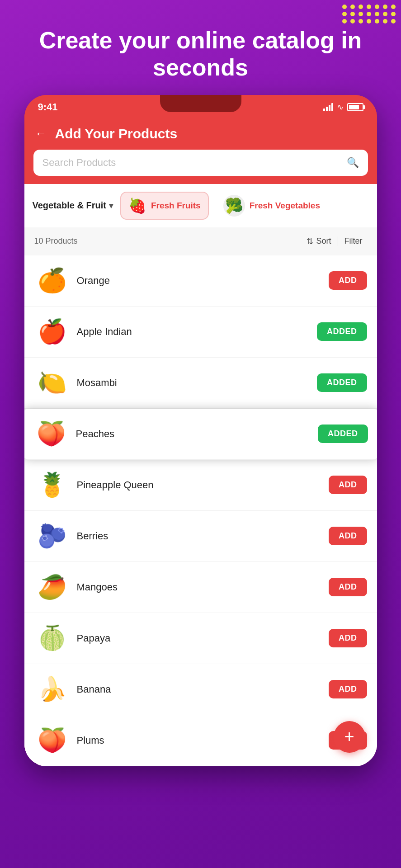 The height and width of the screenshot is (868, 401). What do you see at coordinates (73, 205) in the screenshot?
I see `category-dropdown: Vegetable & Fruit ▾` at bounding box center [73, 205].